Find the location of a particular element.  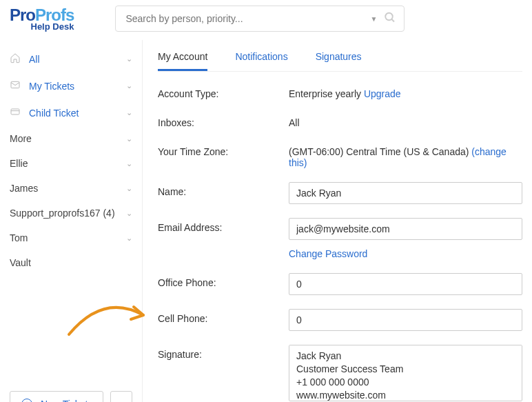

sidebar-item-ellie: Ellie ⌄ is located at coordinates (71, 163).